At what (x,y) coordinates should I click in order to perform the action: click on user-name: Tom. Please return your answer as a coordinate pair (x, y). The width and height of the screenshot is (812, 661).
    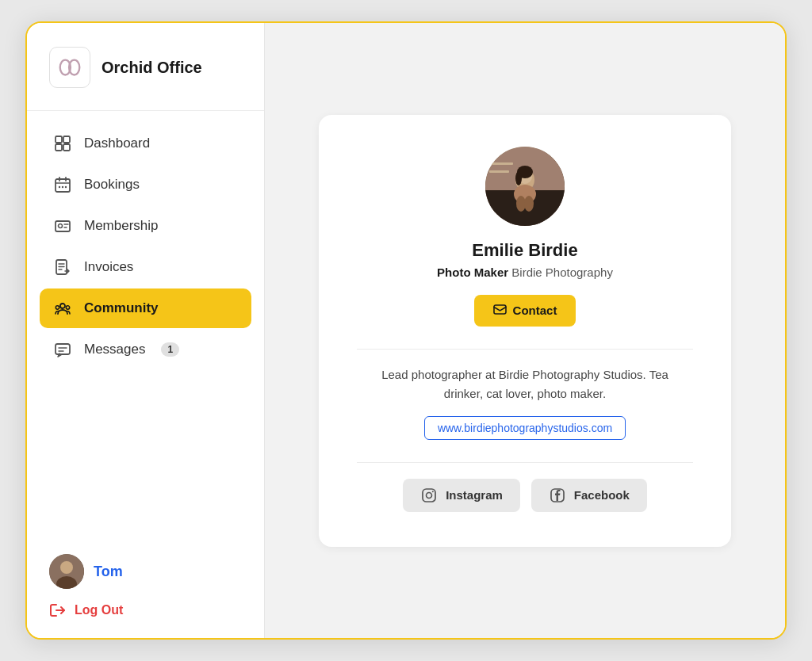
    Looking at the image, I should click on (108, 572).